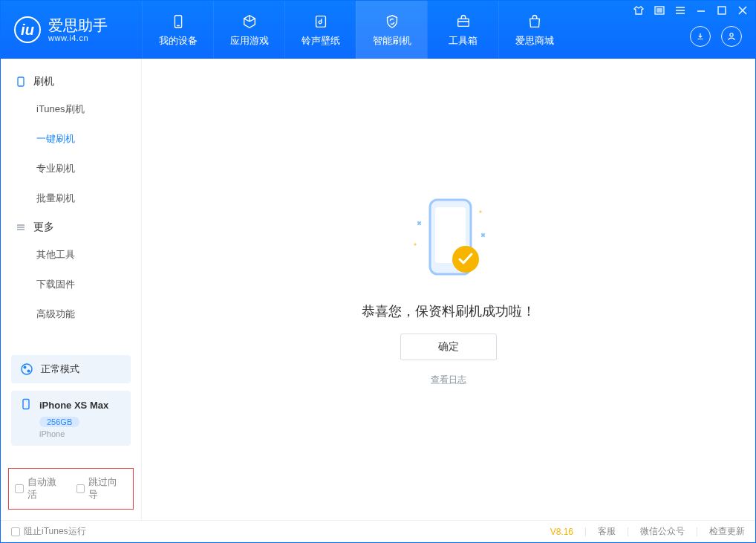  What do you see at coordinates (71, 109) in the screenshot?
I see `sidebar-item-itunes-flash: iTunes刷机` at bounding box center [71, 109].